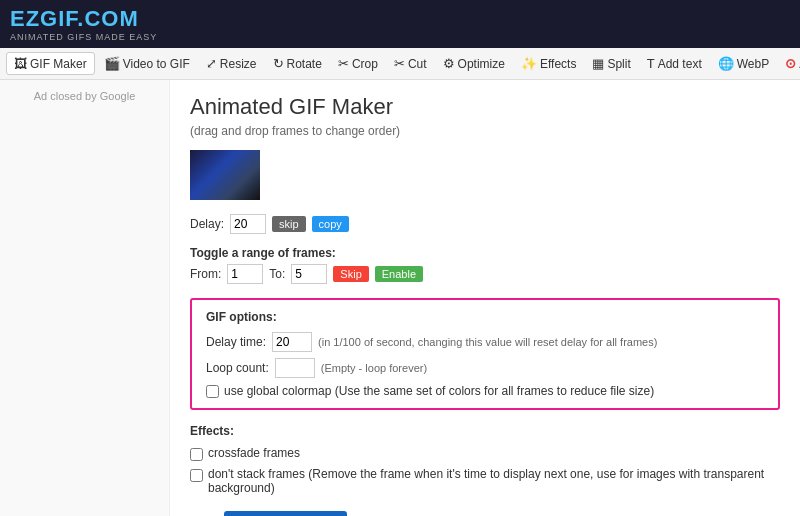 This screenshot has width=800, height=516. Describe the element at coordinates (488, 342) in the screenshot. I see `delay-time-note: (in 1/100 of second, changing this value…` at that location.